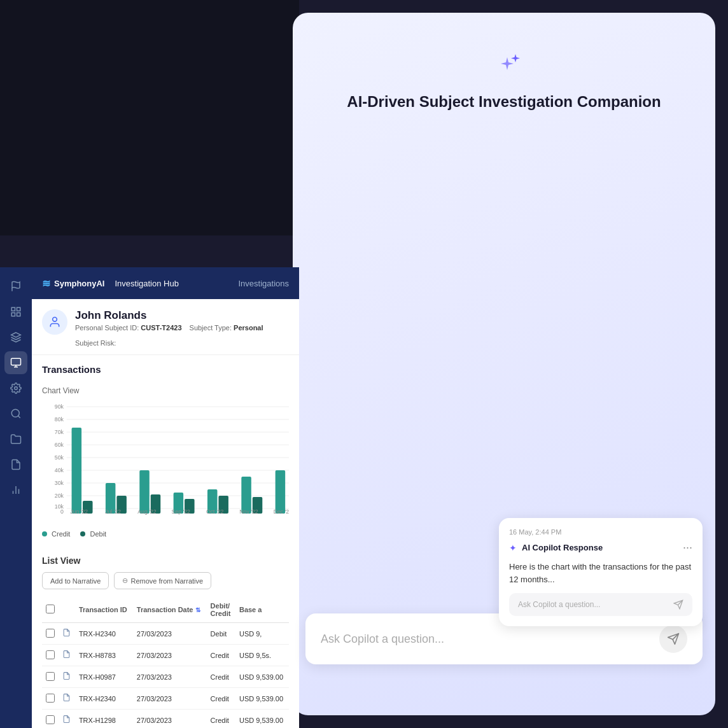 This screenshot has width=728, height=728. What do you see at coordinates (165, 662) in the screenshot?
I see `transactions-table: Transaction ID Transaction Date ⇅ Debit/…` at bounding box center [165, 662].